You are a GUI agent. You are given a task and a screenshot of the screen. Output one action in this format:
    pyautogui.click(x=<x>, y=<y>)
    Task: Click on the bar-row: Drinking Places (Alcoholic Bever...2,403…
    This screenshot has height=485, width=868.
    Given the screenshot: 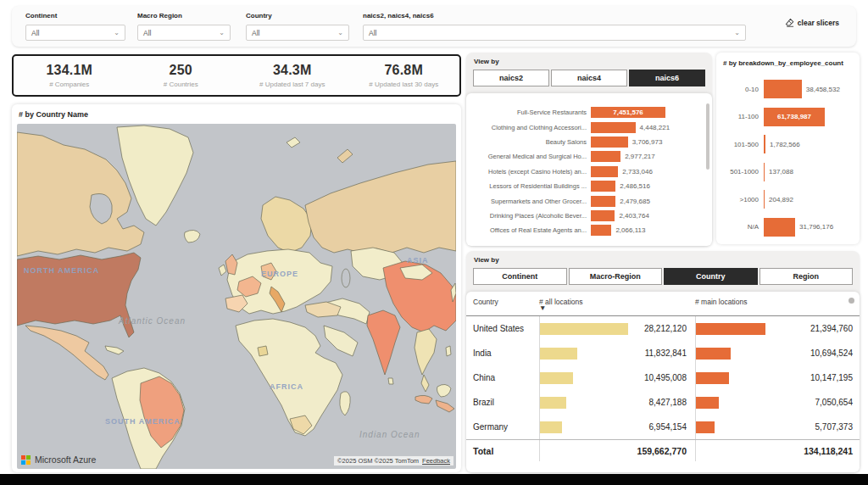 What is the action you would take?
    pyautogui.click(x=590, y=215)
    